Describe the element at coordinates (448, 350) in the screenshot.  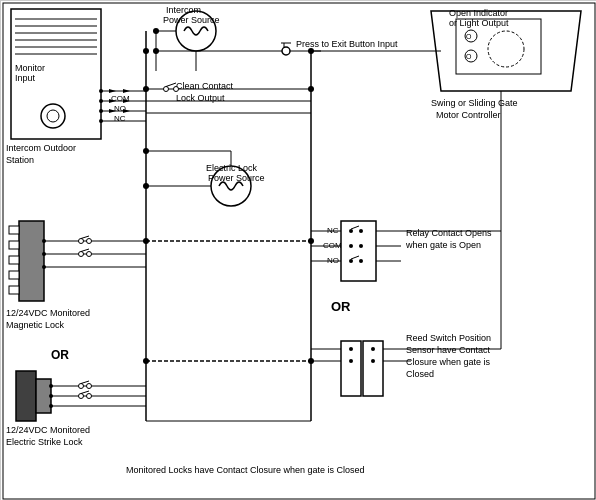
I see `svg-text: Sensor have Contact` at that location.